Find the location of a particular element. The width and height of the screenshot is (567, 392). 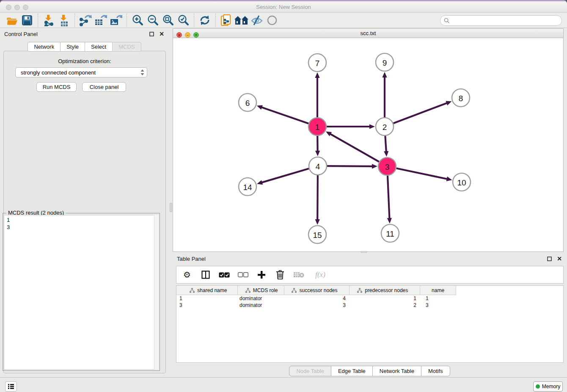

zoom-window-button is located at coordinates (25, 8).